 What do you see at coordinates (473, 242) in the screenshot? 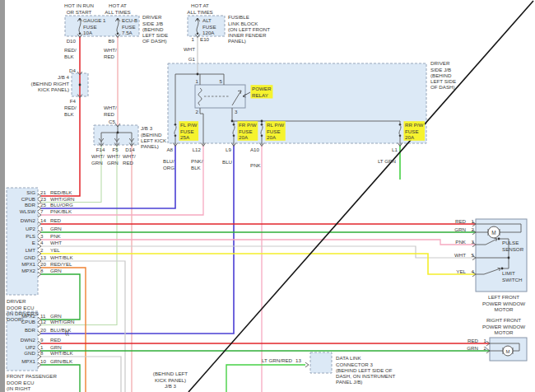
I see `lm-num-3: 3` at bounding box center [473, 242].